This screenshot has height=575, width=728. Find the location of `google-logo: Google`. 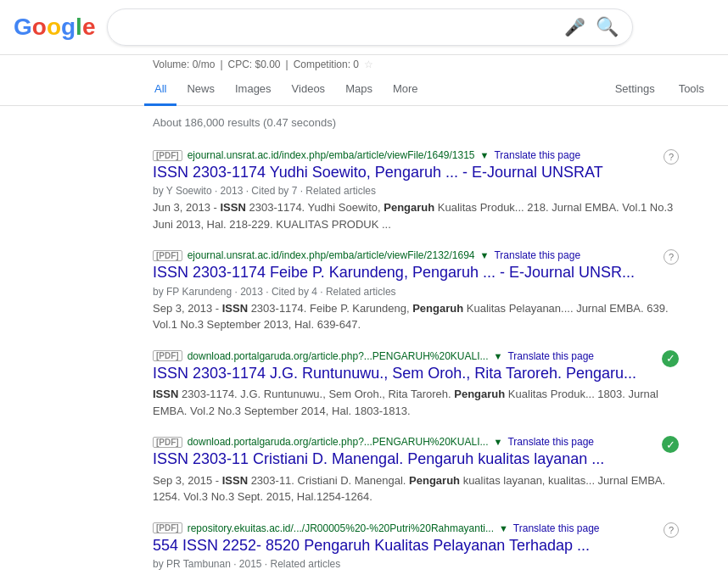

google-logo: Google is located at coordinates (54, 27).